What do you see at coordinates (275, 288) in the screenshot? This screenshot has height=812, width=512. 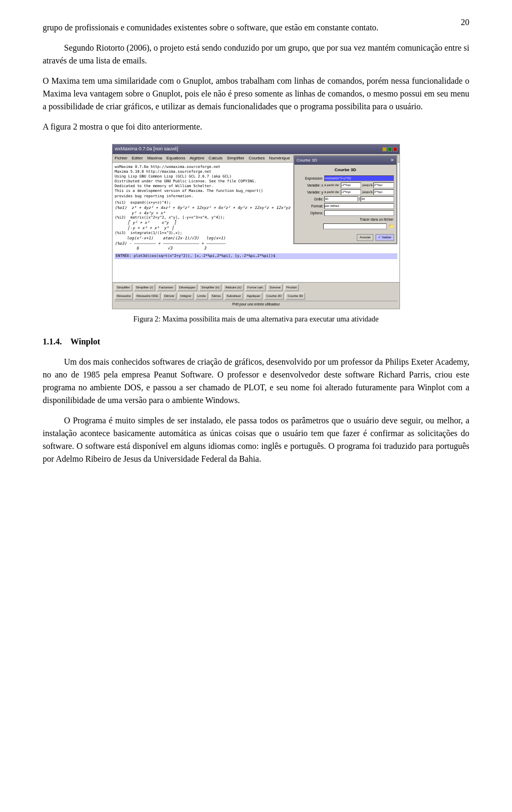 I see `btn-somme: Somme` at bounding box center [275, 288].